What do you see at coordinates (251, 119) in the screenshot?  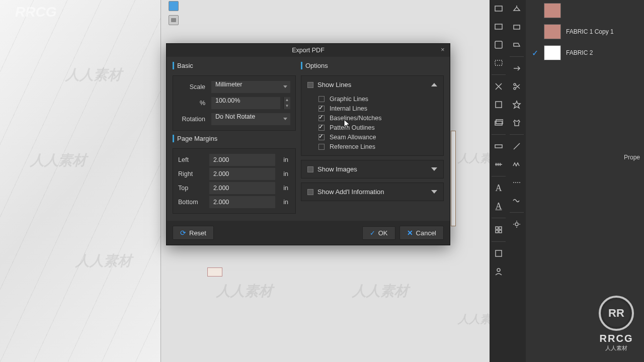 I see `rotation-select: Do Not Rotate` at bounding box center [251, 119].